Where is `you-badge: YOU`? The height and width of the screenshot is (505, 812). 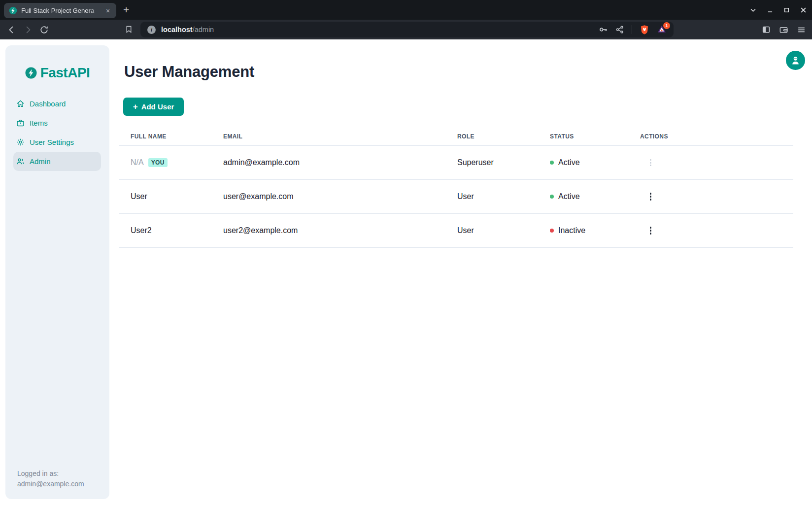 you-badge: YOU is located at coordinates (158, 163).